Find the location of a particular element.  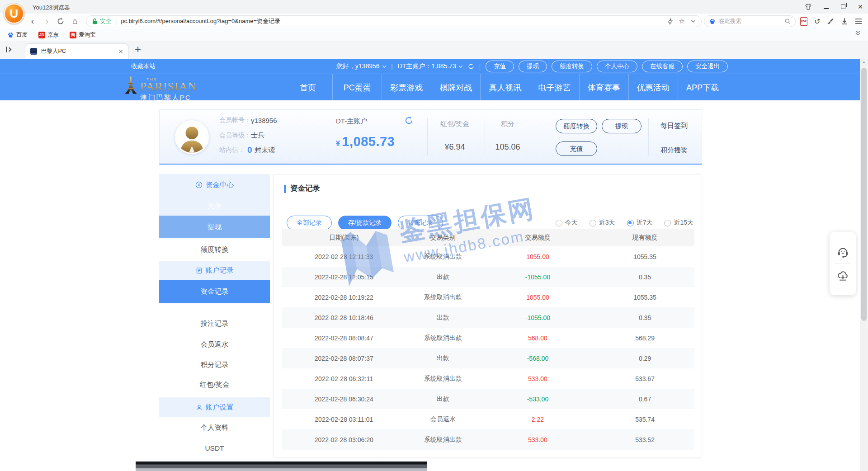

sidebar-item-withdraw: 提现 is located at coordinates (214, 227).